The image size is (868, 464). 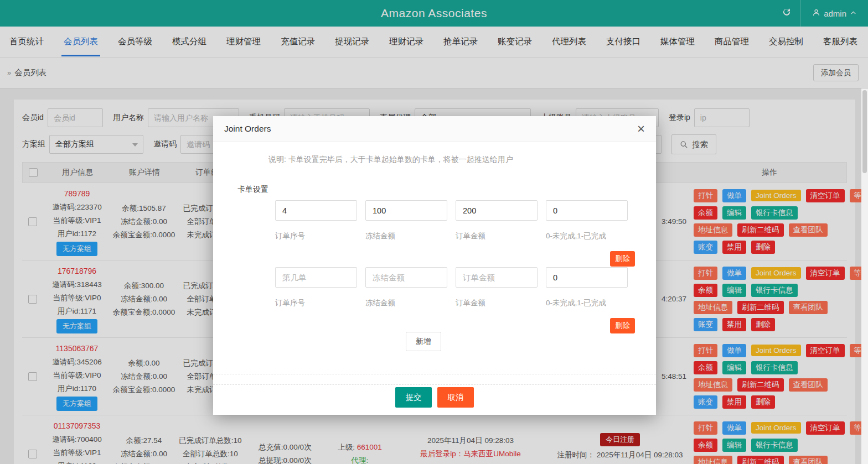 I want to click on cancel-button: 取消, so click(x=456, y=397).